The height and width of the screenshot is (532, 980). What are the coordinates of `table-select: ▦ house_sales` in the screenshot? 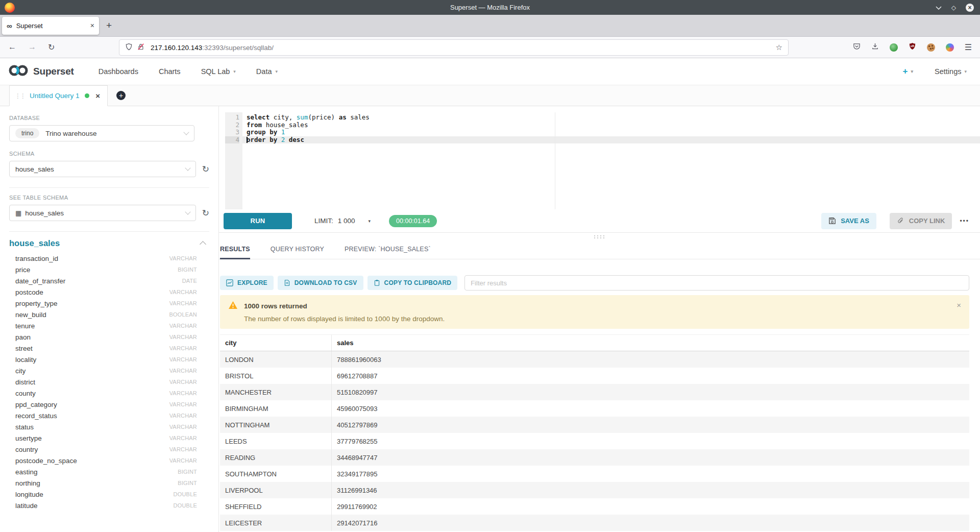 It's located at (103, 213).